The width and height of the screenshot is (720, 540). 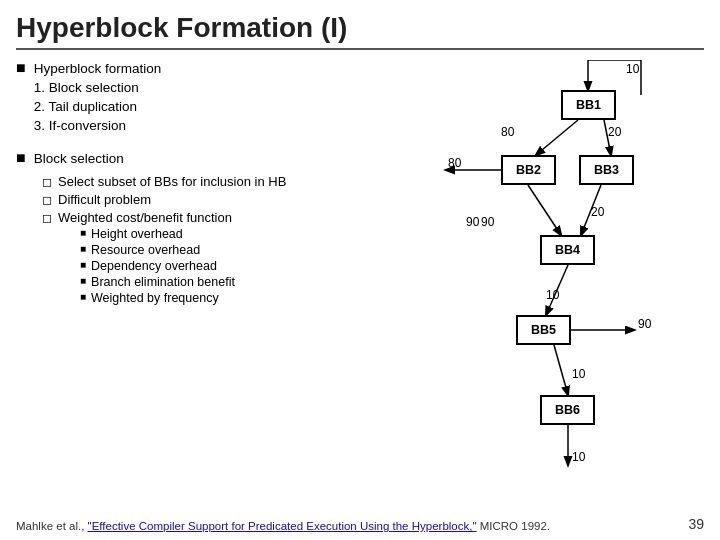 I want to click on footer-reference: Mahlke et al., "Effective Compiler Suppo…, so click(x=283, y=526).